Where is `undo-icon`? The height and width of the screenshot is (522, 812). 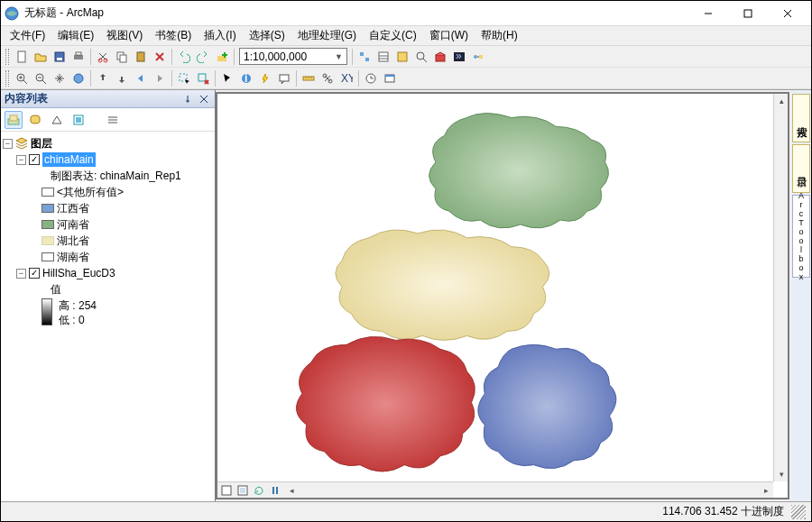 undo-icon is located at coordinates (184, 57).